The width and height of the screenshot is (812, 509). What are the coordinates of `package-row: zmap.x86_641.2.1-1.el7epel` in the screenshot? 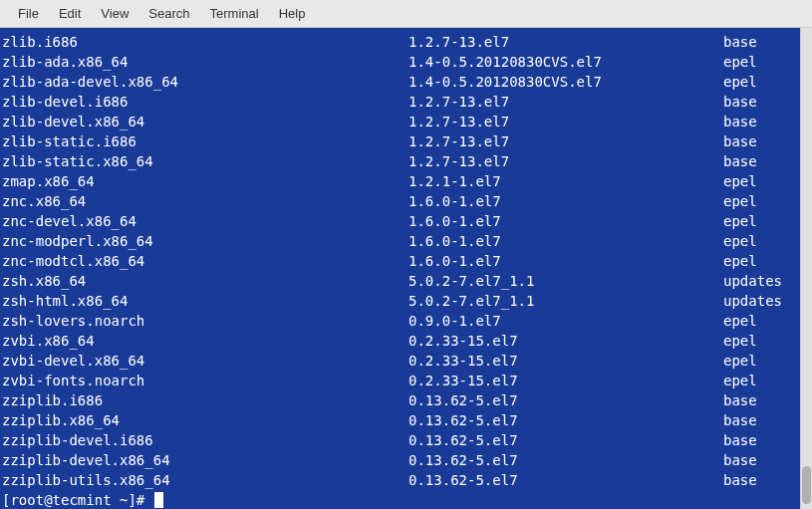 It's located at (401, 181).